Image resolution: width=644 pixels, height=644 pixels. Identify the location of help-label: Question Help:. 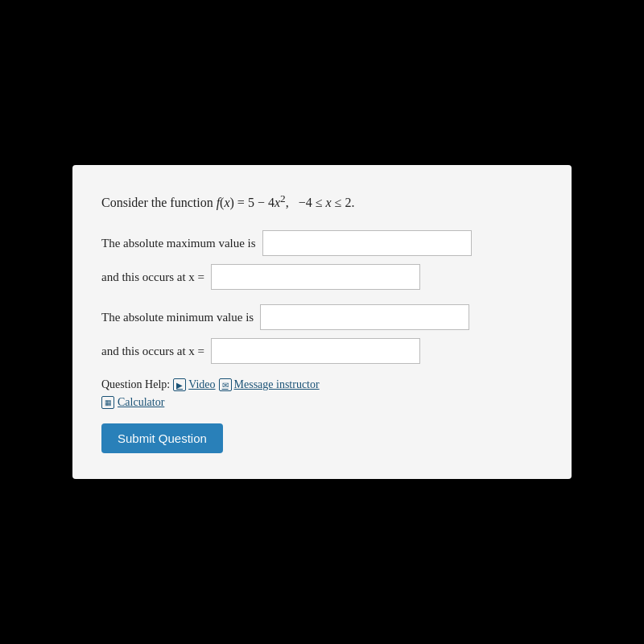
(135, 385).